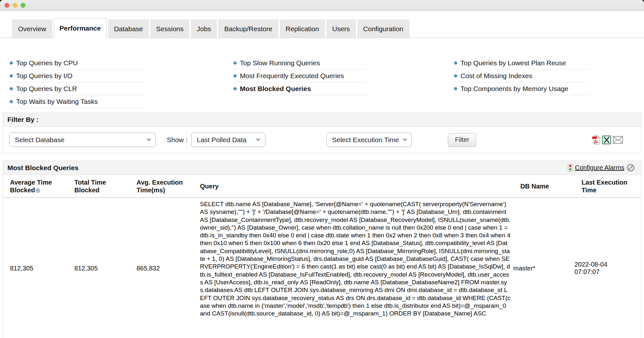 This screenshot has height=338, width=644. Describe the element at coordinates (618, 140) in the screenshot. I see `email-export-icon` at that location.